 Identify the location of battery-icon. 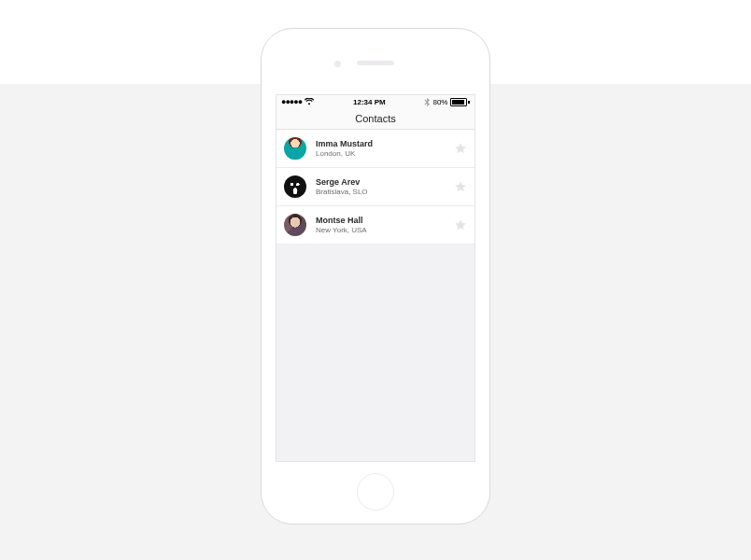
(460, 103).